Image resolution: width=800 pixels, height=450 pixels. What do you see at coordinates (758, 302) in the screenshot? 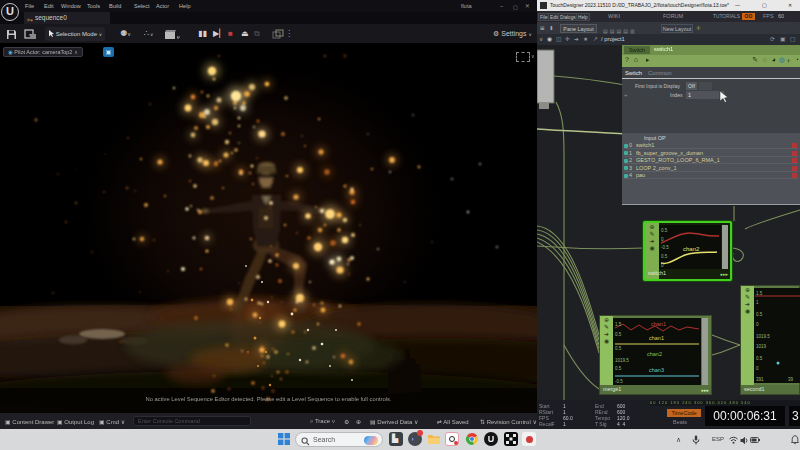
I see `svg-text: 1` at bounding box center [758, 302].